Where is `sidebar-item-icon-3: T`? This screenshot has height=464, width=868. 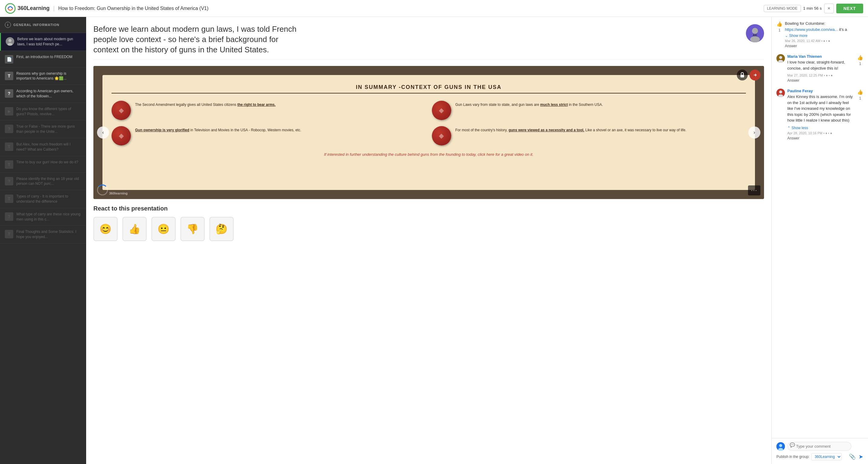 sidebar-item-icon-3: T is located at coordinates (9, 76).